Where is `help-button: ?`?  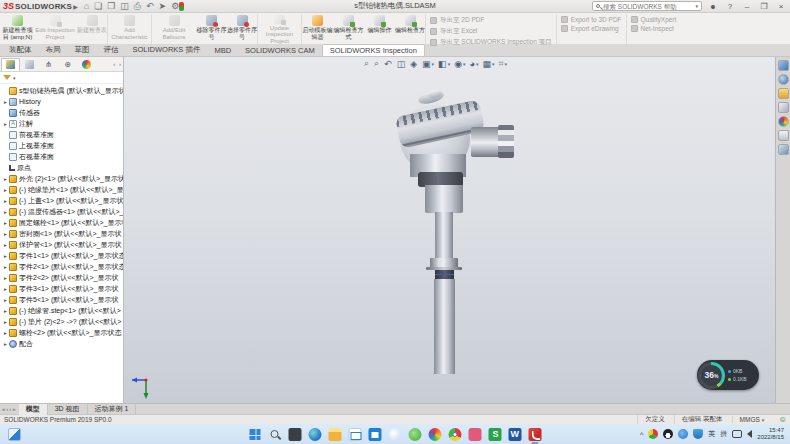
help-button: ? is located at coordinates (730, 6).